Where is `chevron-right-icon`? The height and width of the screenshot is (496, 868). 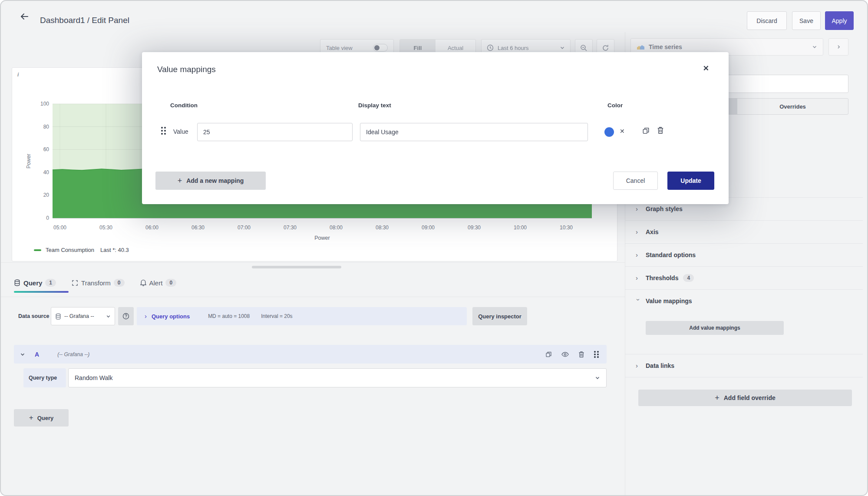
chevron-right-icon is located at coordinates (839, 47).